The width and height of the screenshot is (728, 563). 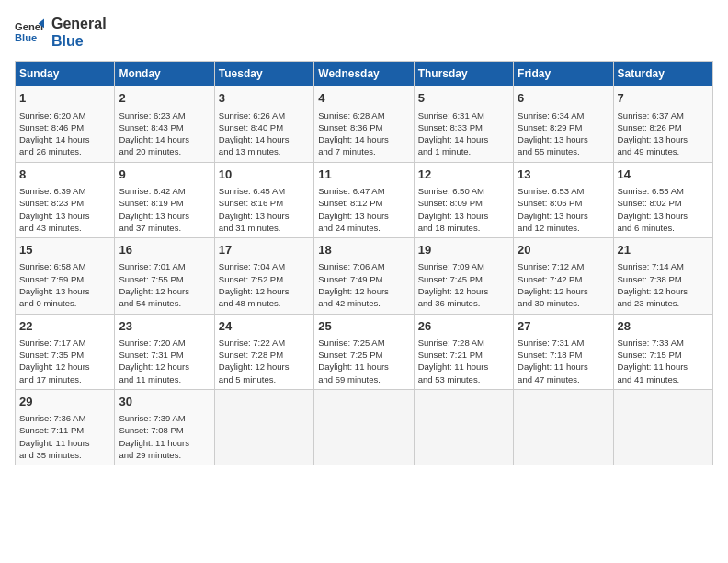 I want to click on day-info: Sunset: 8:46 PM, so click(x=64, y=127).